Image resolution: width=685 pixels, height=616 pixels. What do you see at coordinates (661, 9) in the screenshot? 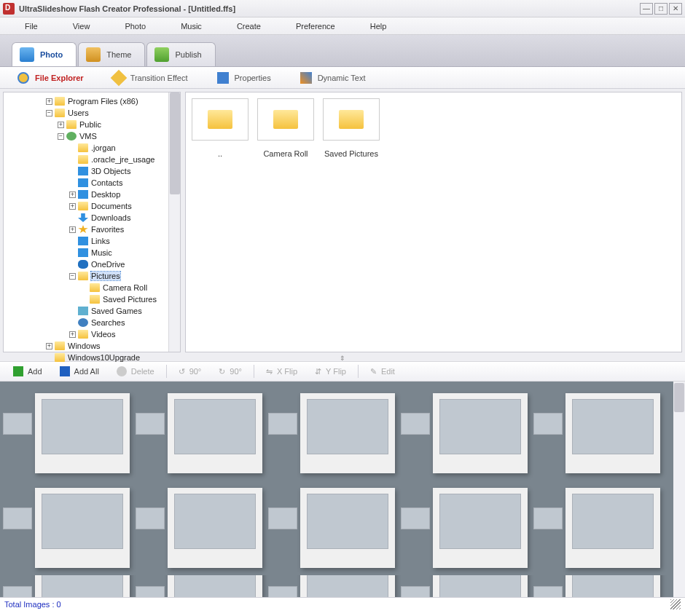
I see `maximize-button: □` at bounding box center [661, 9].